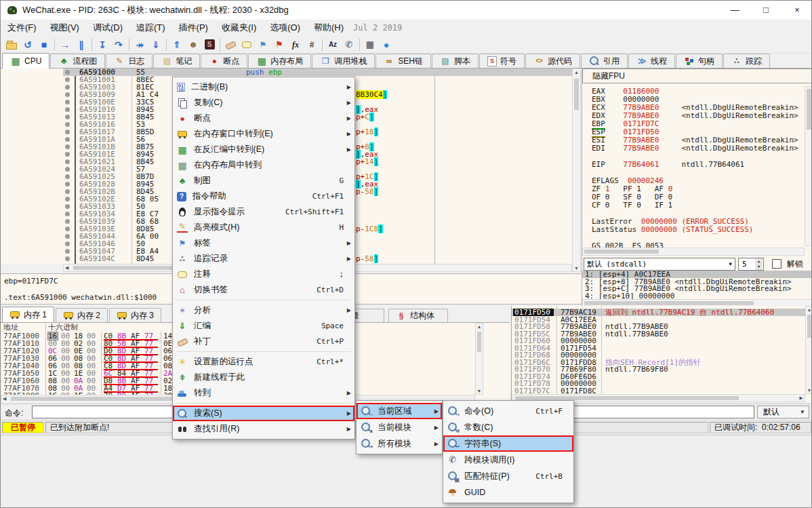  What do you see at coordinates (264, 149) in the screenshot?
I see `menu-item-follow-disasm: ▦在反汇编中转到(E)▶` at bounding box center [264, 149].